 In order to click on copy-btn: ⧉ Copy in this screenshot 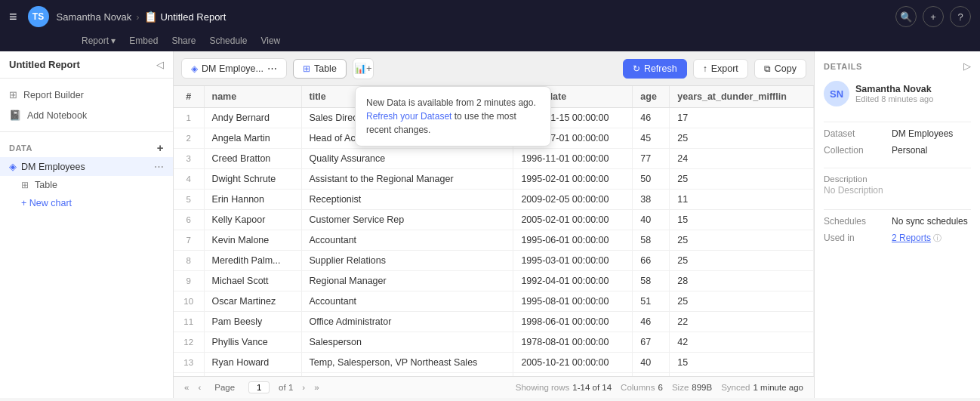, I will do `click(781, 69)`.